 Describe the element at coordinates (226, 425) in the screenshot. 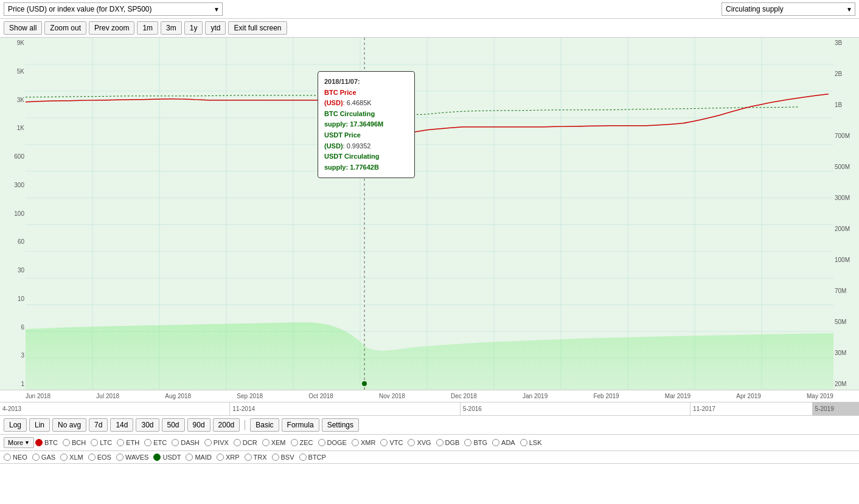

I see `200d-button: 200d` at that location.